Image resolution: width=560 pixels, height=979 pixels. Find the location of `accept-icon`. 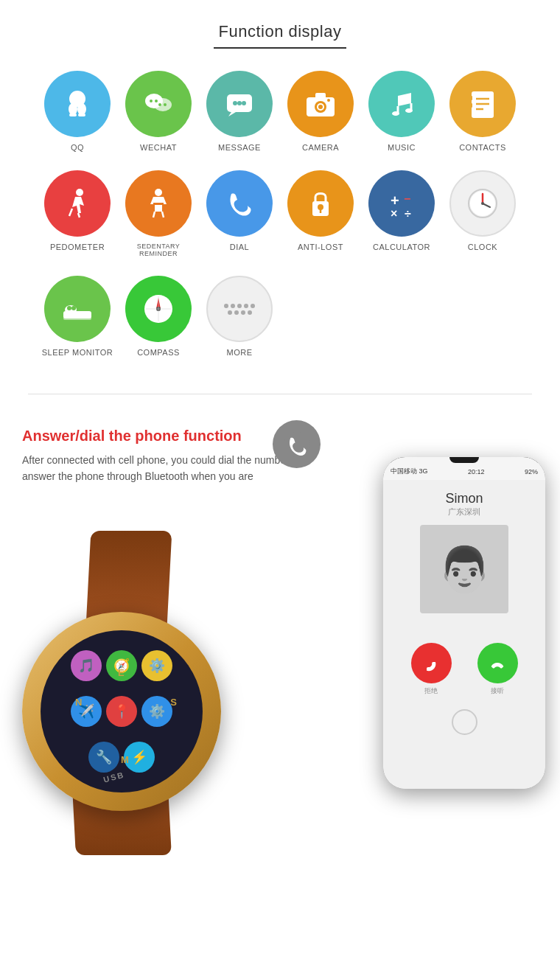

accept-icon is located at coordinates (497, 663).